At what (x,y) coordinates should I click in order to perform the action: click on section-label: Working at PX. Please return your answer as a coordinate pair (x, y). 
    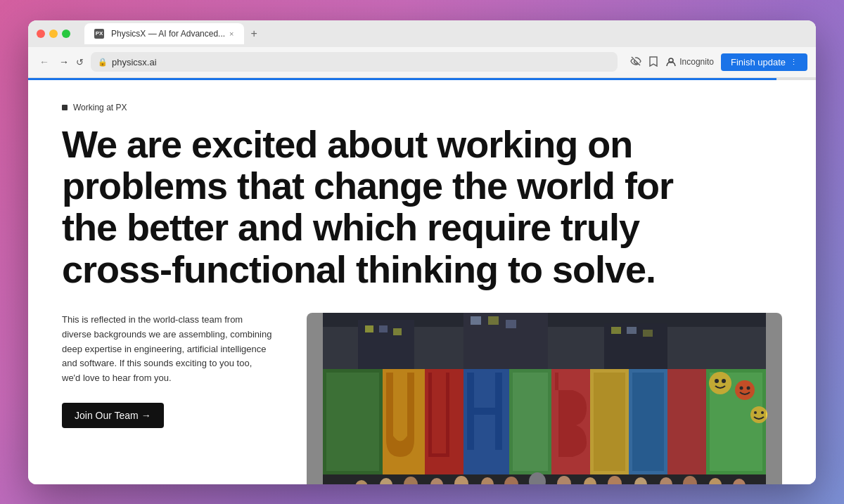
    Looking at the image, I should click on (422, 108).